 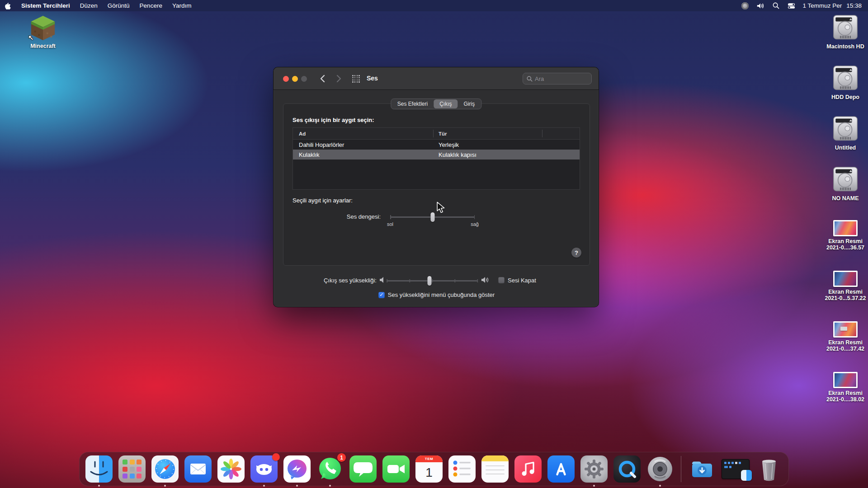 I want to click on volume-slider-handle, so click(x=429, y=281).